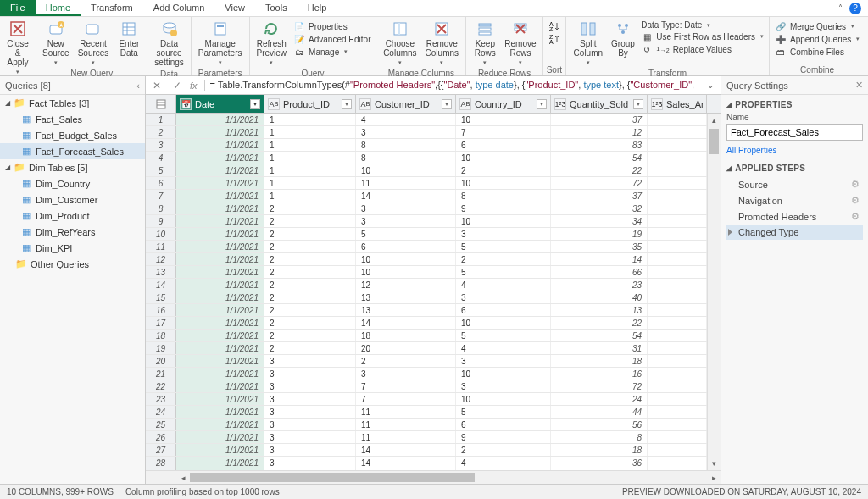 This screenshot has width=868, height=499. Describe the element at coordinates (504, 463) in the screenshot. I see `cell-country-id: 4` at that location.